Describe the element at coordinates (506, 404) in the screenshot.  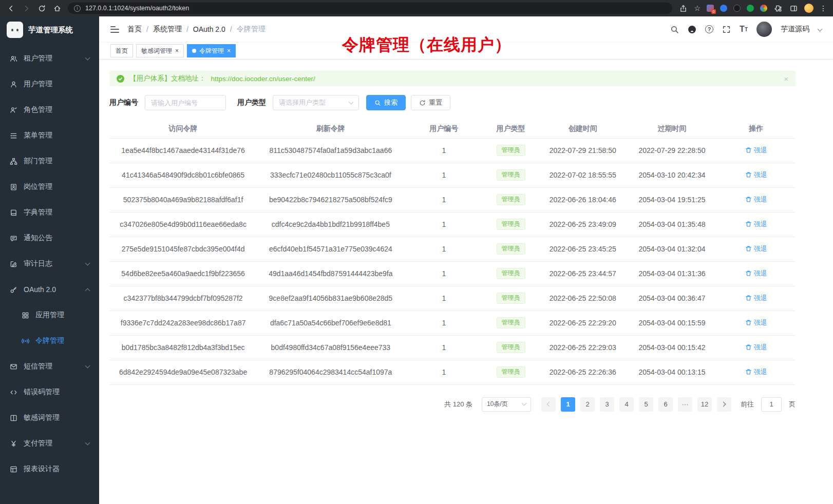
I see `page-size-select: 10条/页` at that location.